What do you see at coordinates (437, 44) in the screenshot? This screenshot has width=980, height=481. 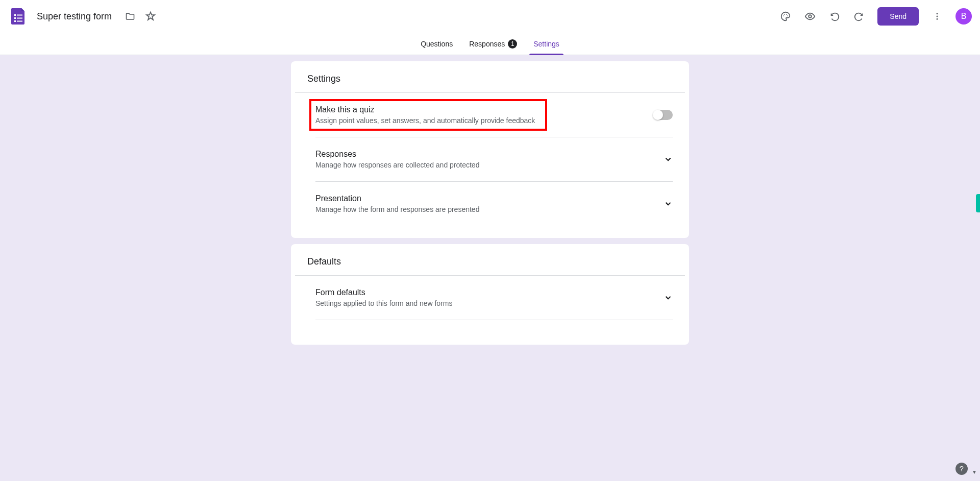 I see `tab-questions: Questions` at bounding box center [437, 44].